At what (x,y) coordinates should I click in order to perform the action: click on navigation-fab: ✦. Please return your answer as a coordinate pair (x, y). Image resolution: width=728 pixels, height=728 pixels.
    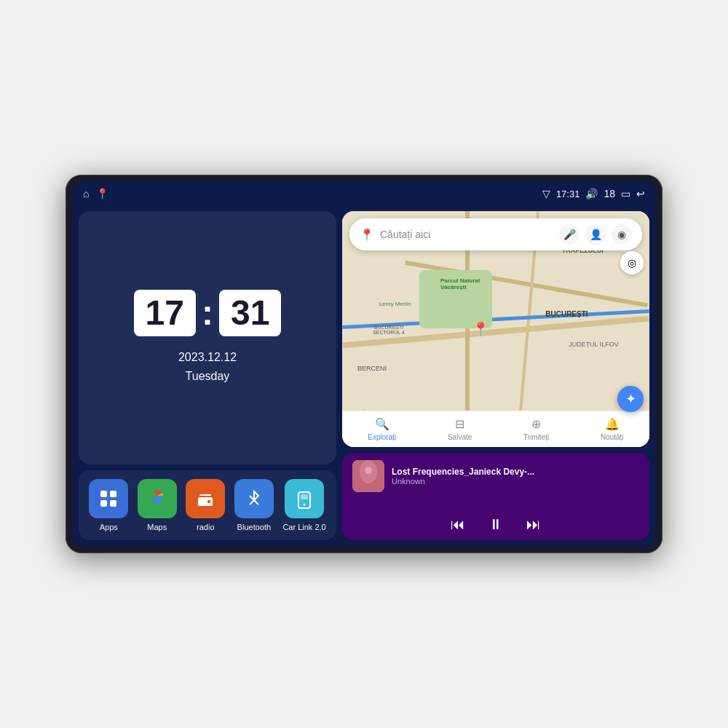
    Looking at the image, I should click on (630, 399).